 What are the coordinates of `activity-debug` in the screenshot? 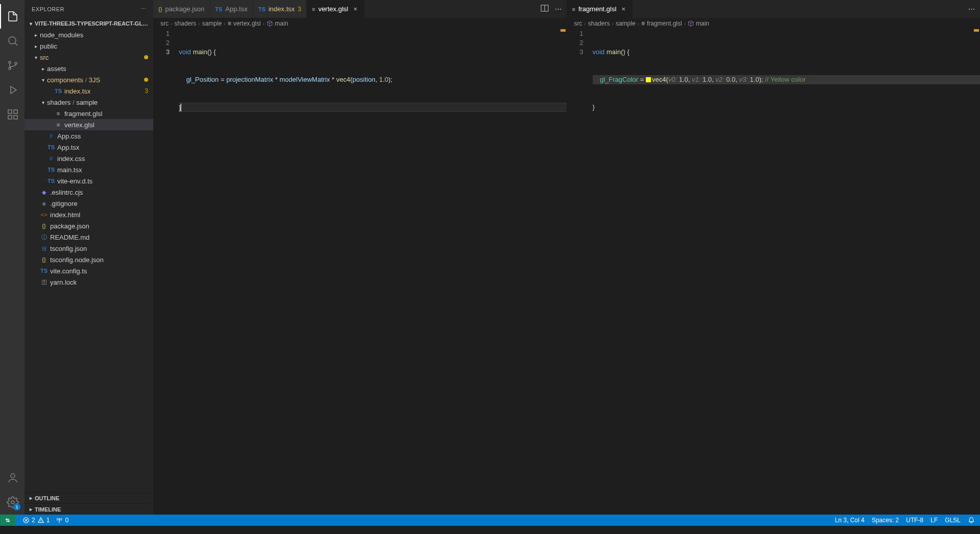 It's located at (12, 90).